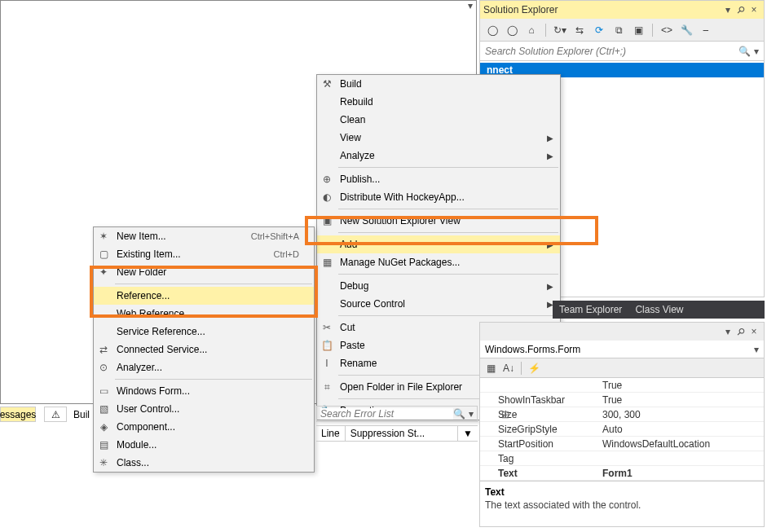 Image resolution: width=767 pixels, height=532 pixels. I want to click on component-icon: ◈, so click(104, 427).